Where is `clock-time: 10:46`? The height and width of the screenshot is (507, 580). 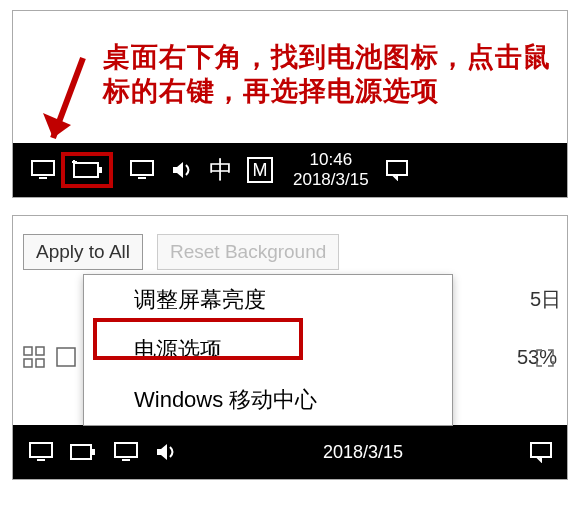 clock-time: 10:46 is located at coordinates (331, 160).